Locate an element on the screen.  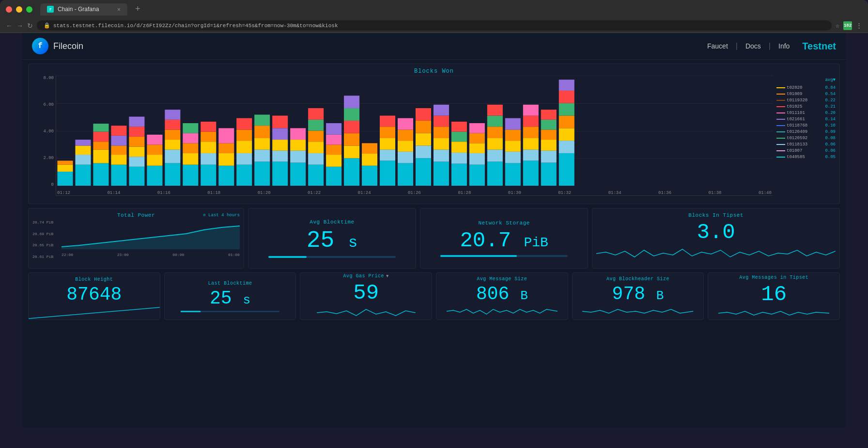
logo-area: f Filecoin is located at coordinates (58, 46).